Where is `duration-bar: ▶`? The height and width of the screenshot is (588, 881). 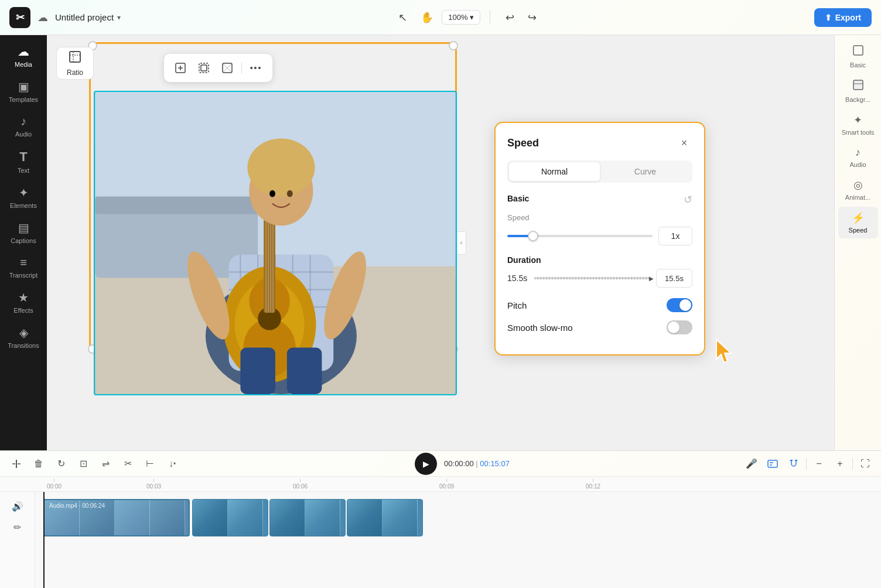 duration-bar: ▶ is located at coordinates (593, 278).